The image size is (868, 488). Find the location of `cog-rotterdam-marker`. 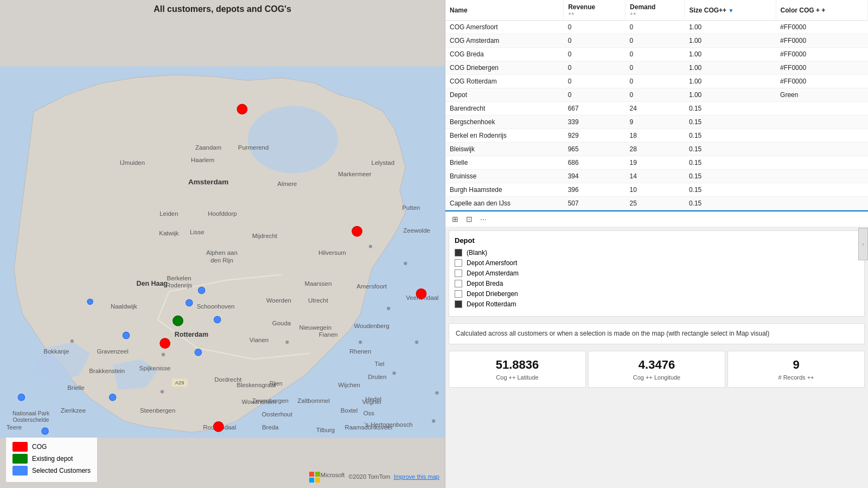

cog-rotterdam-marker is located at coordinates (165, 344).